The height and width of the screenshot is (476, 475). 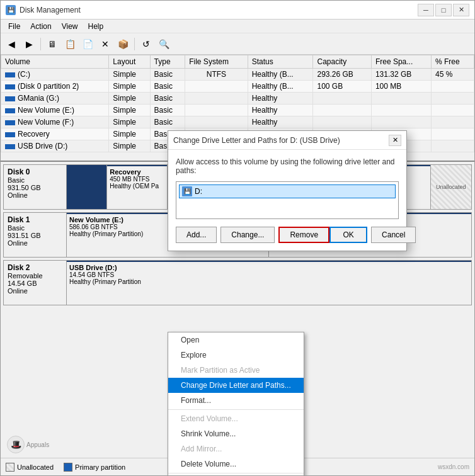 I want to click on minimize-button: ─, so click(x=426, y=10).